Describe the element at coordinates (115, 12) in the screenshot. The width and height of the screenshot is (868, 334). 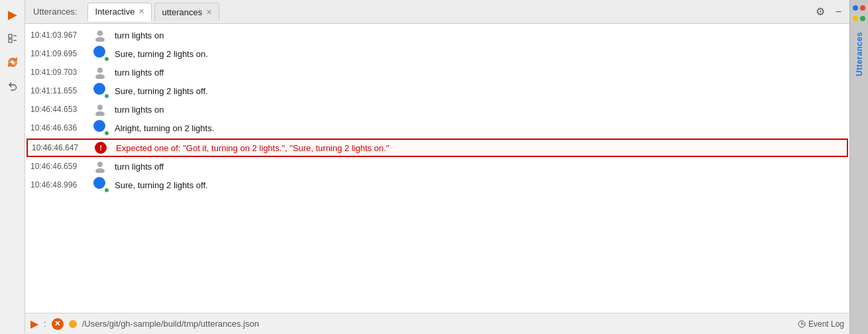
I see `tab-interactive-label: Interactive` at that location.